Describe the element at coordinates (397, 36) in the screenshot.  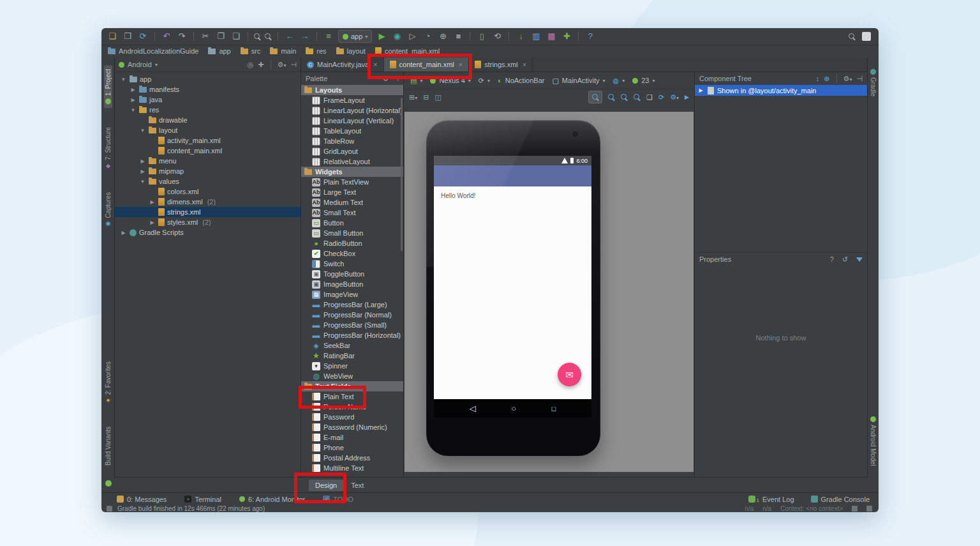
I see `debug-icon: ◉` at that location.